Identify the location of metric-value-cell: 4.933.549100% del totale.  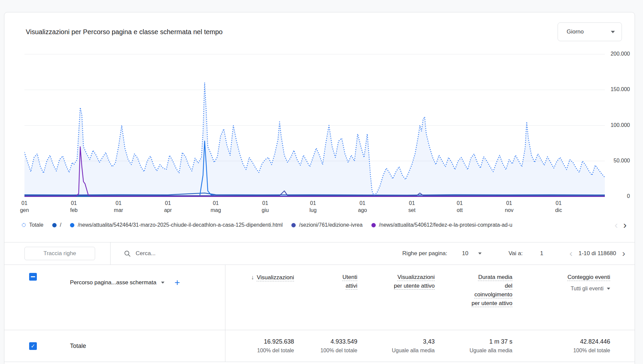
(326, 346).